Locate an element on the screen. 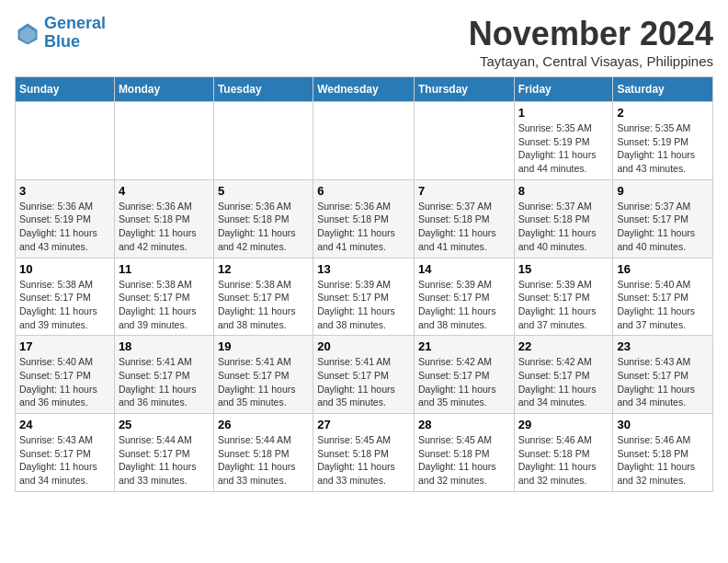 The height and width of the screenshot is (563, 728). day-number: 18 is located at coordinates (164, 346).